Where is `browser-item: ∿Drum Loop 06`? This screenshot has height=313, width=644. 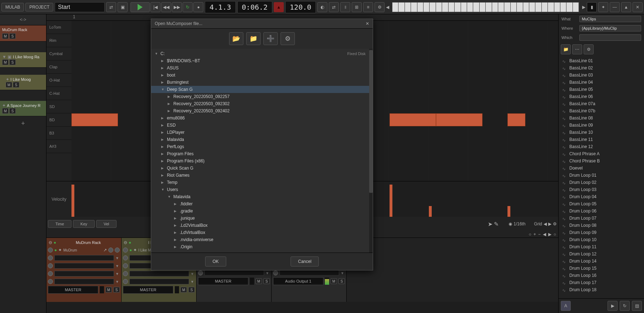 browser-item: ∿Drum Loop 06 is located at coordinates (601, 211).